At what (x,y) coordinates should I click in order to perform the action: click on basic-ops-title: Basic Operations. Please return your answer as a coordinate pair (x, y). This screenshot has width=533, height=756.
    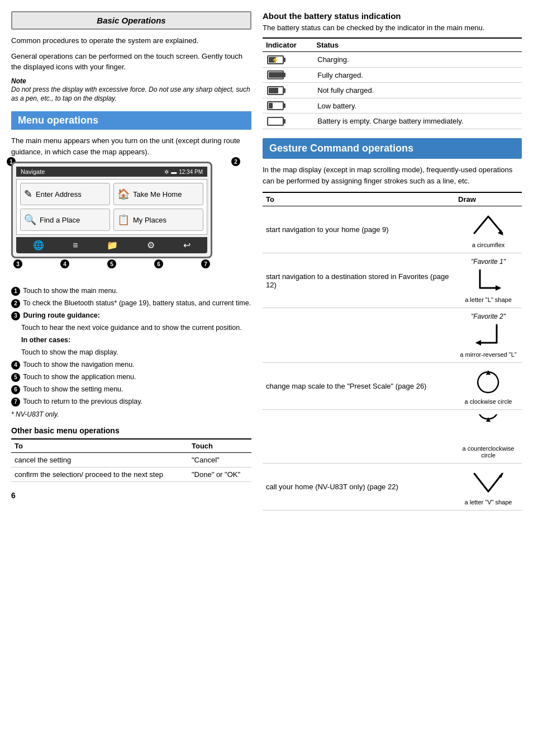
    Looking at the image, I should click on (131, 20).